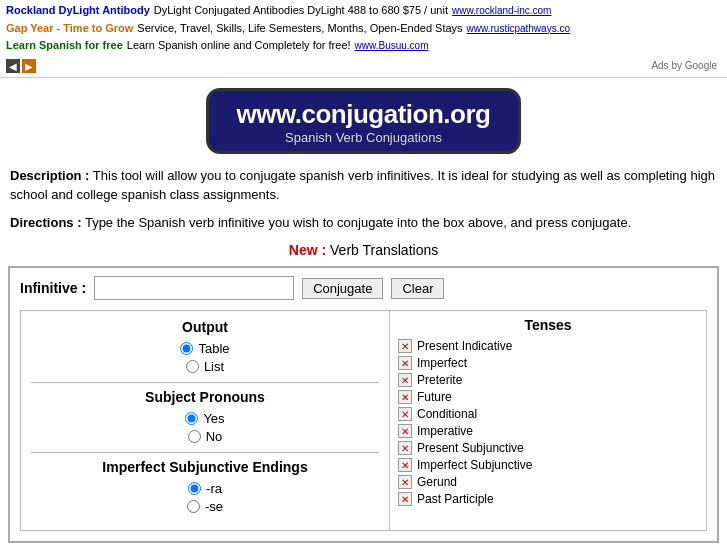 The width and height of the screenshot is (727, 545). Describe the element at coordinates (548, 346) in the screenshot. I see `tense-item: ✕Present Indicative` at that location.